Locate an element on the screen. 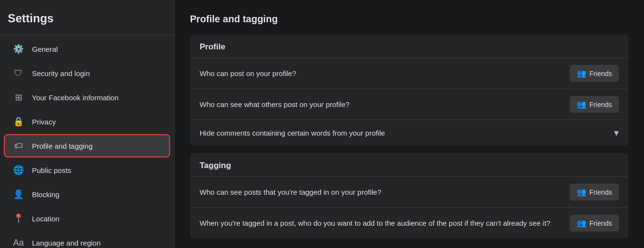  sidebar-divider is located at coordinates (87, 35).